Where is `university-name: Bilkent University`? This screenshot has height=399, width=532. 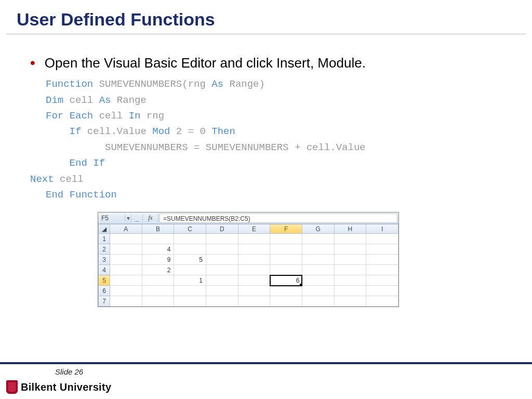
university-name: Bilkent University is located at coordinates (66, 388).